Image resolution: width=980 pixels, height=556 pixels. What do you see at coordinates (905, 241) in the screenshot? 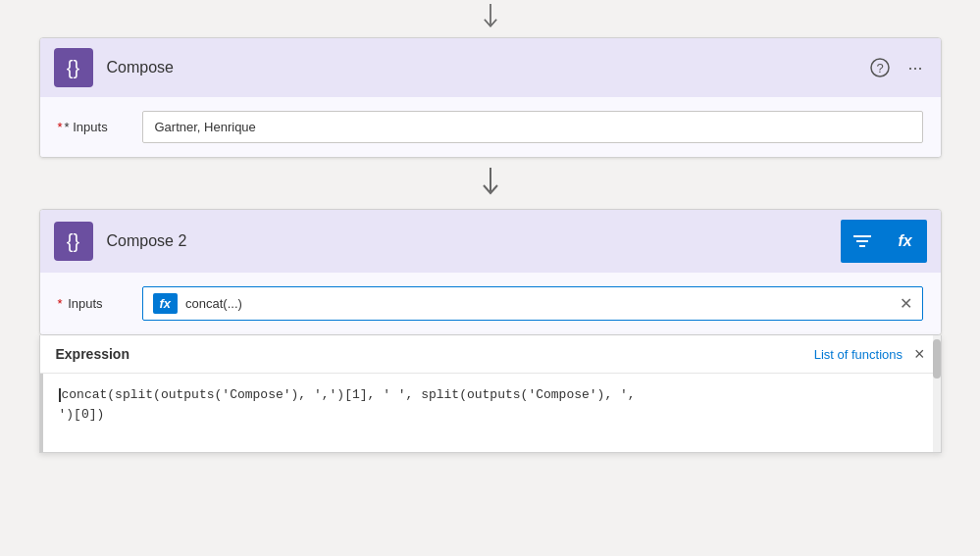
I see `compose2-fx-button: fx` at bounding box center [905, 241].